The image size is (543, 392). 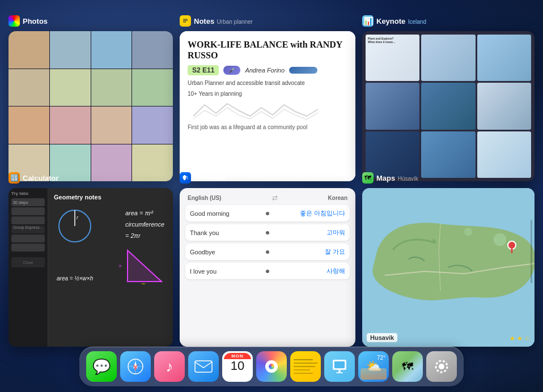 What do you see at coordinates (223, 21) in the screenshot?
I see `notes-label-texts: Notes Urban planner` at bounding box center [223, 21].